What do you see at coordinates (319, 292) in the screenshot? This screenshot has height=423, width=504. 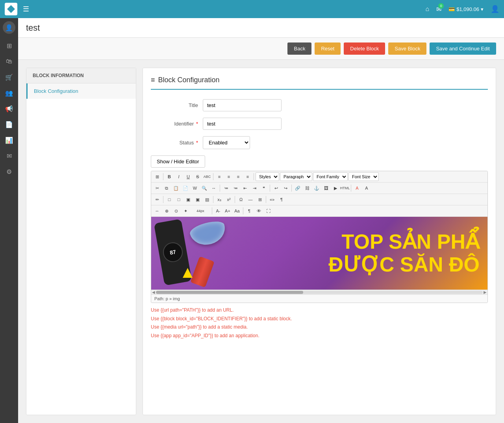 I see `editor-scrollbar: ◀ ▶` at bounding box center [319, 292].